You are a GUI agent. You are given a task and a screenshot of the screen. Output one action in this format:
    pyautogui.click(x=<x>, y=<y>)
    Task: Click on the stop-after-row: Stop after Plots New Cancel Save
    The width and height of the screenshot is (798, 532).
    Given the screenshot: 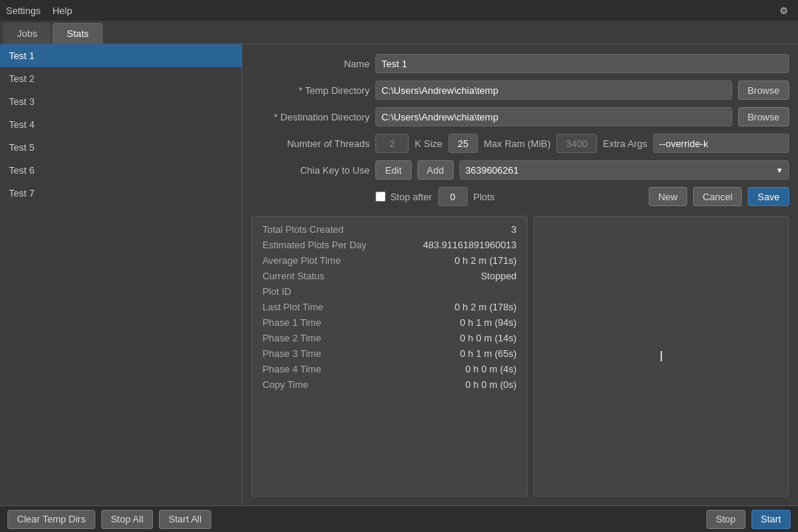 What is the action you would take?
    pyautogui.click(x=520, y=197)
    